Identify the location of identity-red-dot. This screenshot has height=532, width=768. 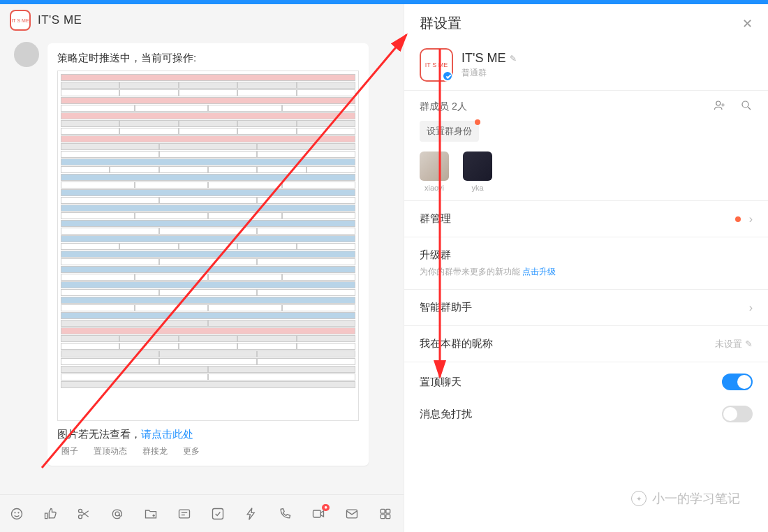
(478, 122).